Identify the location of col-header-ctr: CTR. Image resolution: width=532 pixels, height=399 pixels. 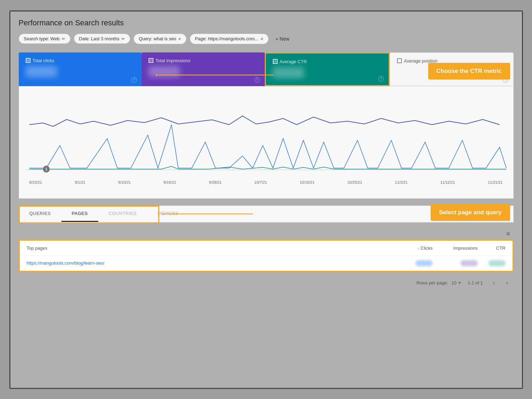
(492, 248).